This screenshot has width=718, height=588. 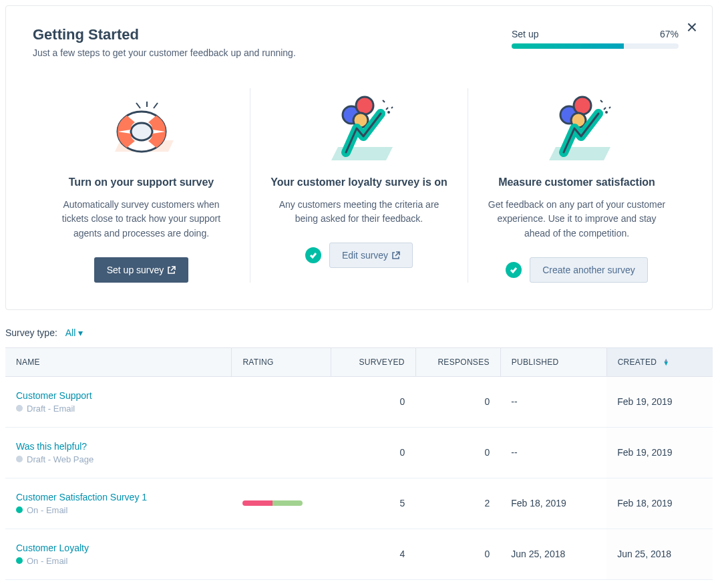 What do you see at coordinates (142, 182) in the screenshot?
I see `step-title: Turn on your support survey` at bounding box center [142, 182].